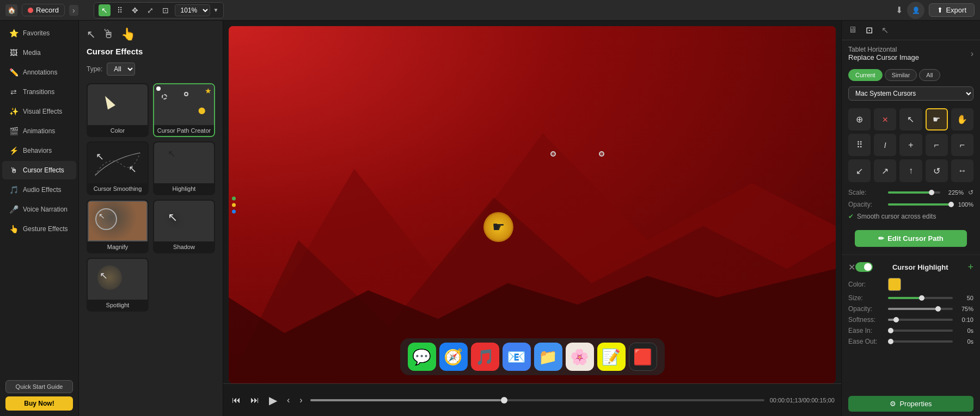  I want to click on dock-icon-music: 🎵, so click(485, 357).